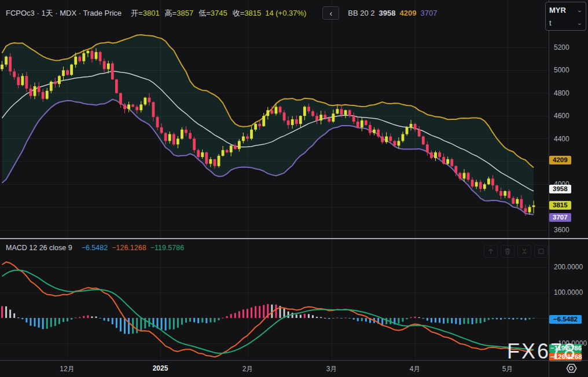 The height and width of the screenshot is (377, 588). What do you see at coordinates (566, 23) in the screenshot?
I see `unit-dropdown: t ⌄` at bounding box center [566, 23].